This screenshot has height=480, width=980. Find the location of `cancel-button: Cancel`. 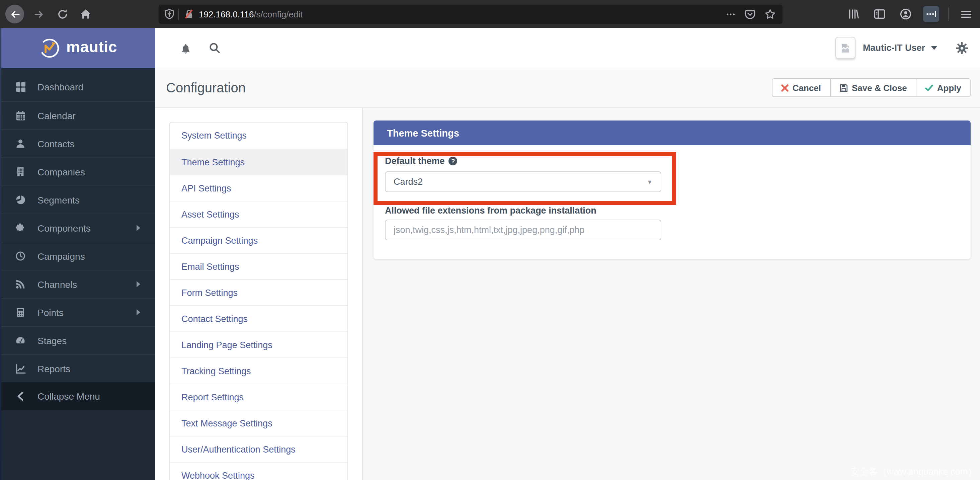

cancel-button: Cancel is located at coordinates (801, 87).